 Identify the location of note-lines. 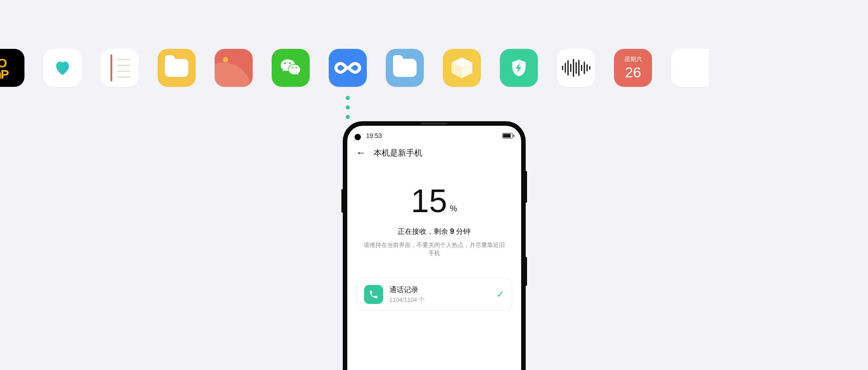
(124, 68).